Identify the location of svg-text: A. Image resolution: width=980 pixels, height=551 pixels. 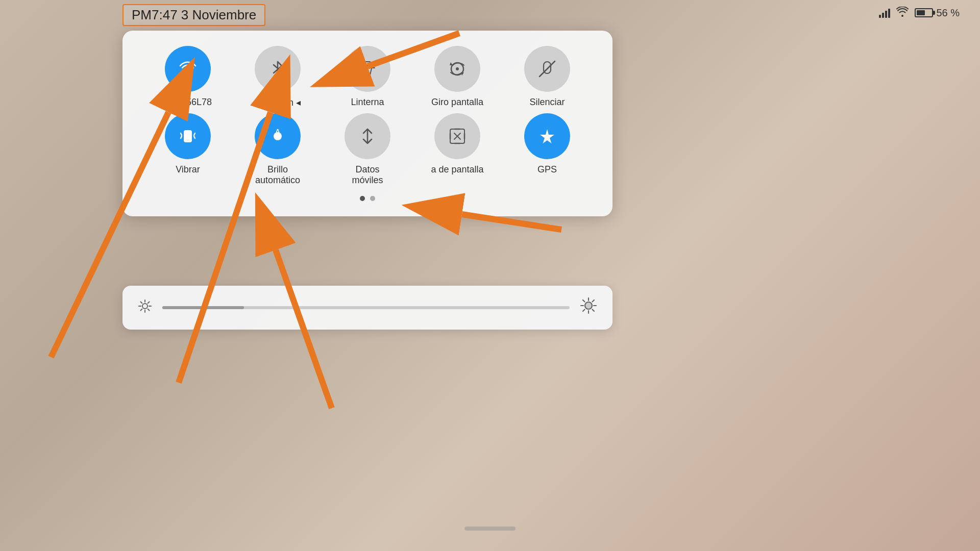
(278, 132).